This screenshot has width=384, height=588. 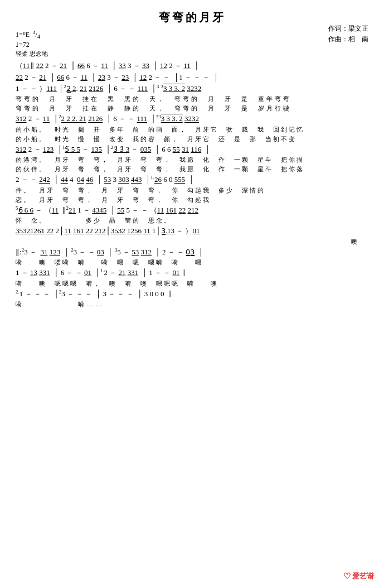 I want to click on score-line-9: ‖:23 － 31 123 │ 23 － － 03 │ 35 － 53 312 …, so click(x=192, y=252).